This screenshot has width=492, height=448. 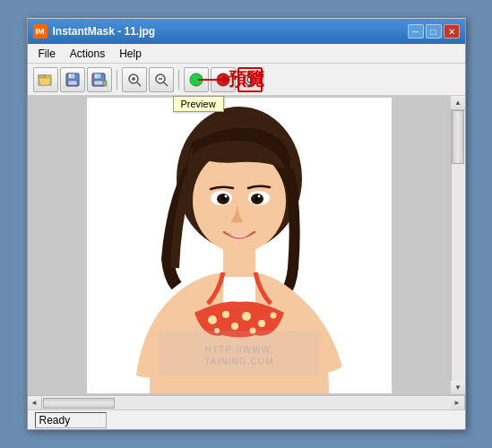 What do you see at coordinates (434, 31) in the screenshot?
I see `window-controls: ─ □ ✕` at bounding box center [434, 31].